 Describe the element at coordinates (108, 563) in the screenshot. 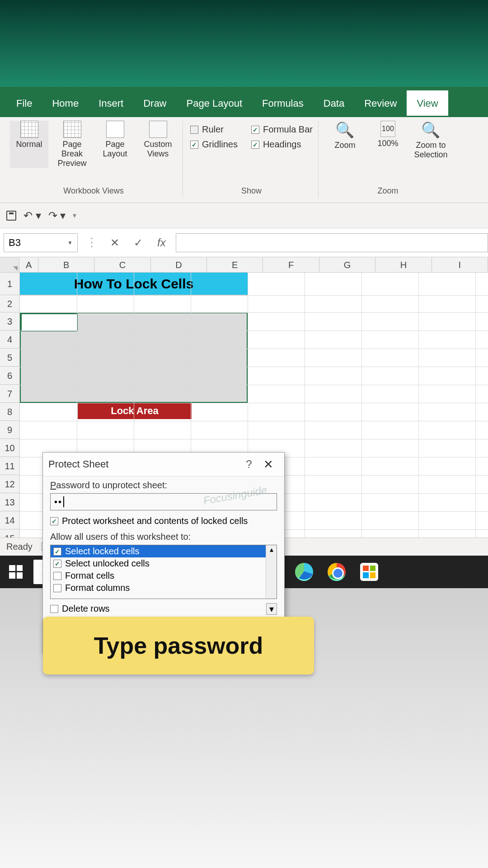

I see `option-label: Select unlocked cells` at that location.